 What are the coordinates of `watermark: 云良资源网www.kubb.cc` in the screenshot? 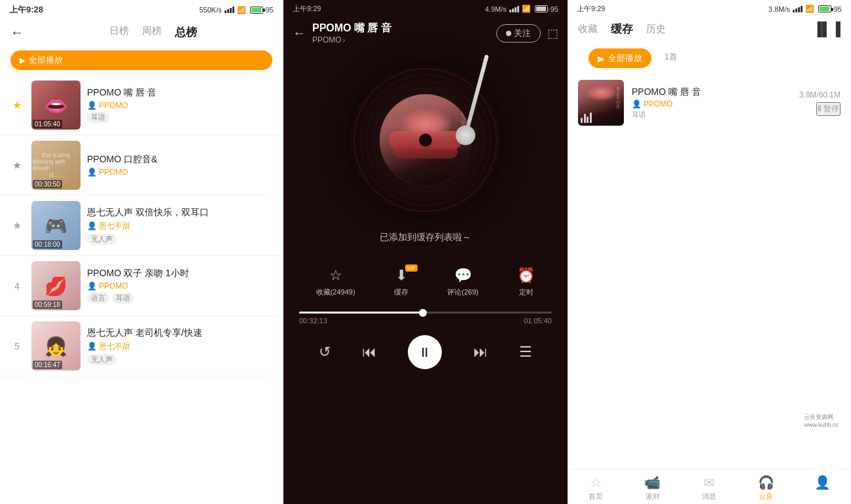 It's located at (821, 420).